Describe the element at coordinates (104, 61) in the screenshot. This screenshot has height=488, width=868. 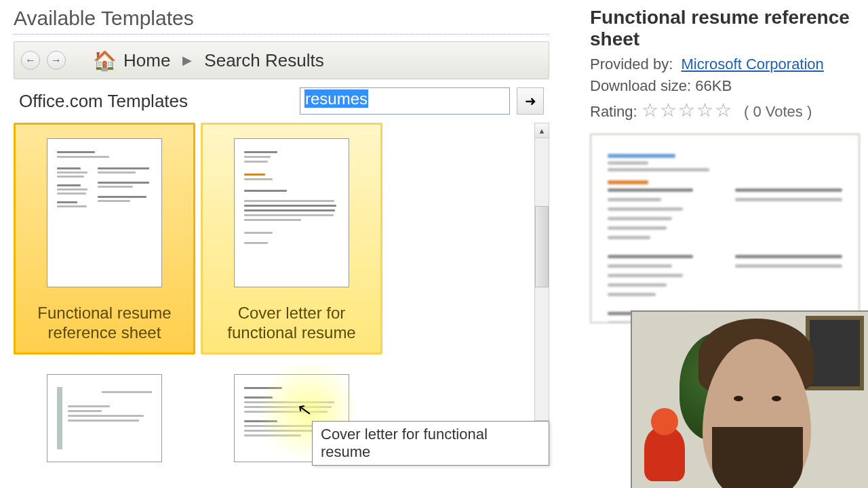
I see `home-icon: 🏠` at that location.